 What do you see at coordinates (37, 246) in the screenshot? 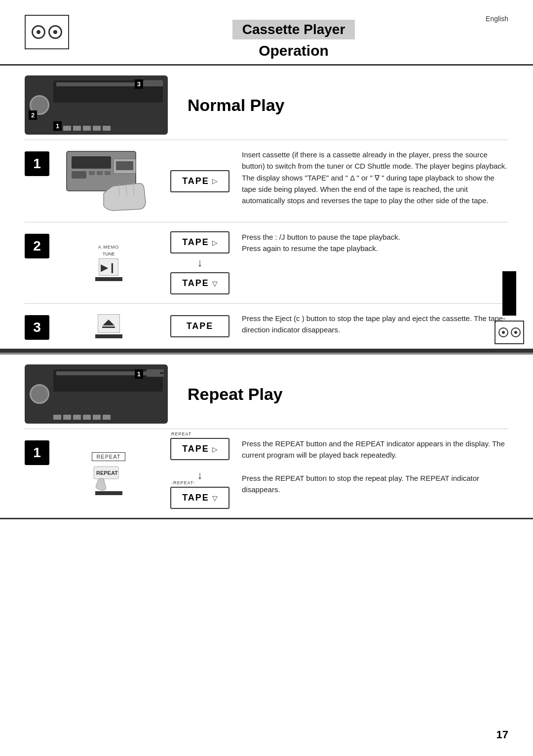
I see `step-number-2: 2` at bounding box center [37, 246].